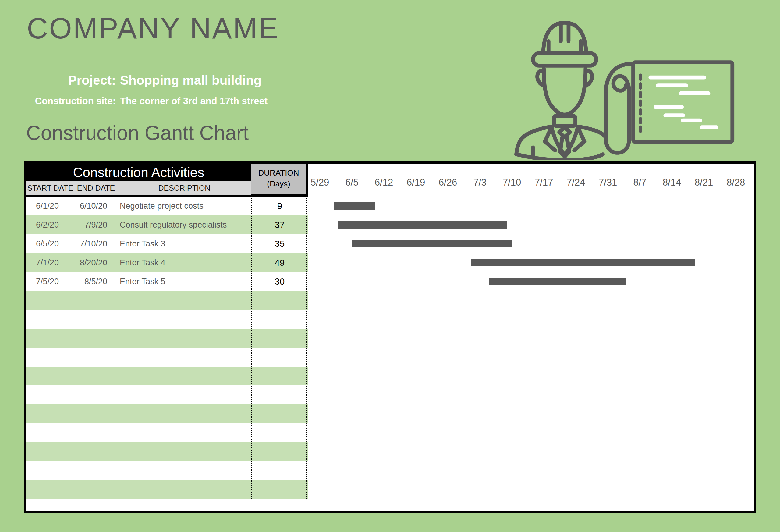 The height and width of the screenshot is (532, 780). Describe the element at coordinates (280, 225) in the screenshot. I see `task-dur-cell: 37` at that location.